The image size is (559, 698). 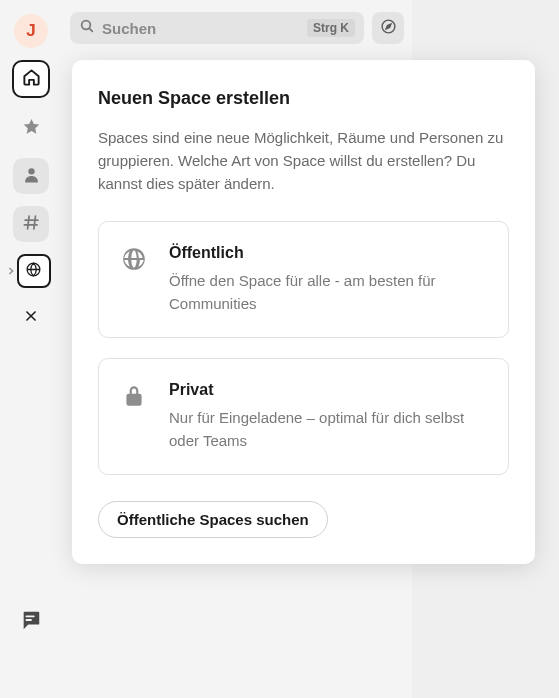 What do you see at coordinates (328, 416) in the screenshot?
I see `private-option-body: Privat Nur für Eingeladene – optimal für…` at bounding box center [328, 416].